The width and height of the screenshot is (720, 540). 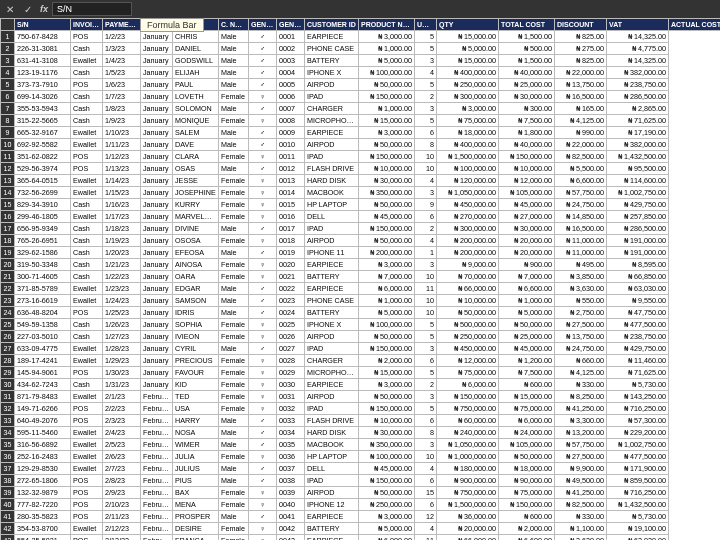 What do you see at coordinates (43, 205) in the screenshot?
I see `cell: 829-34-3910` at bounding box center [43, 205].